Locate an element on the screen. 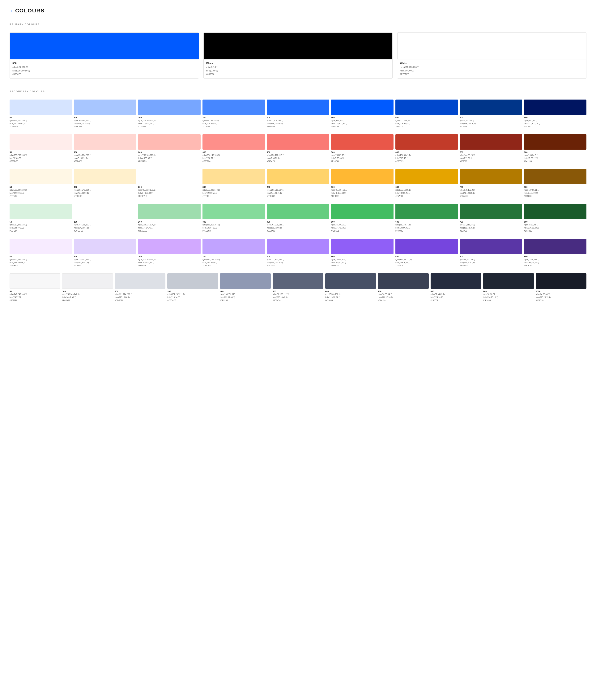  secondary-color-card: 200rgba(231,224,230,1)hsla(220,15,88,1)#… is located at coordinates (140, 288).